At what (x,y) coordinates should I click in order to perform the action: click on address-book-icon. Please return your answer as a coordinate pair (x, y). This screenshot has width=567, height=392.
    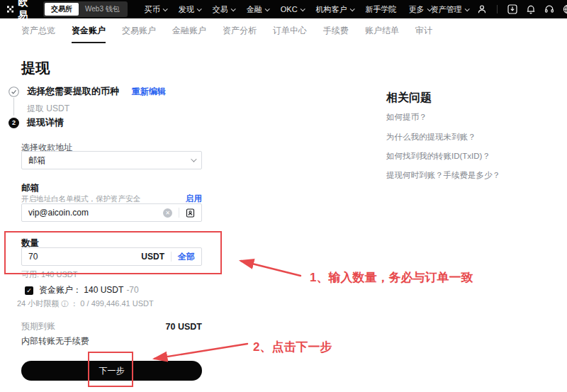
    Looking at the image, I should click on (190, 213).